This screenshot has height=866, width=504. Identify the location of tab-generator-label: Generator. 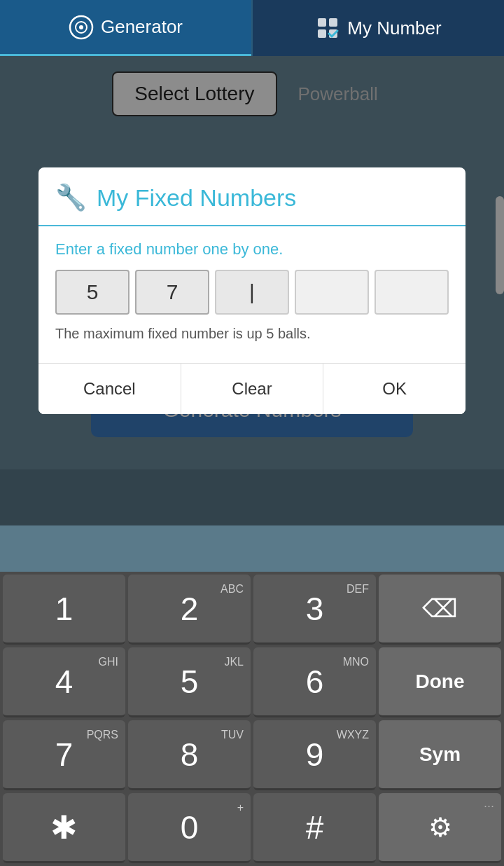
(141, 27).